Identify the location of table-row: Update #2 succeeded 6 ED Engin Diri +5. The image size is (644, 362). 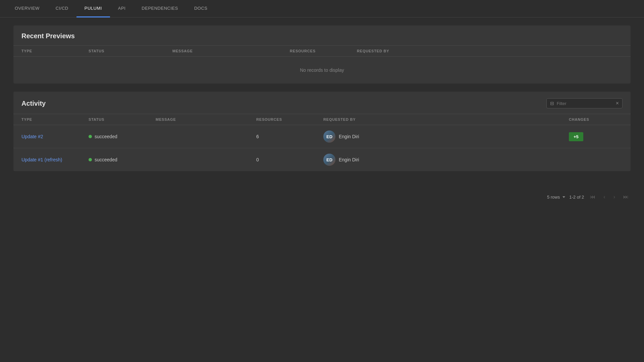
(322, 137).